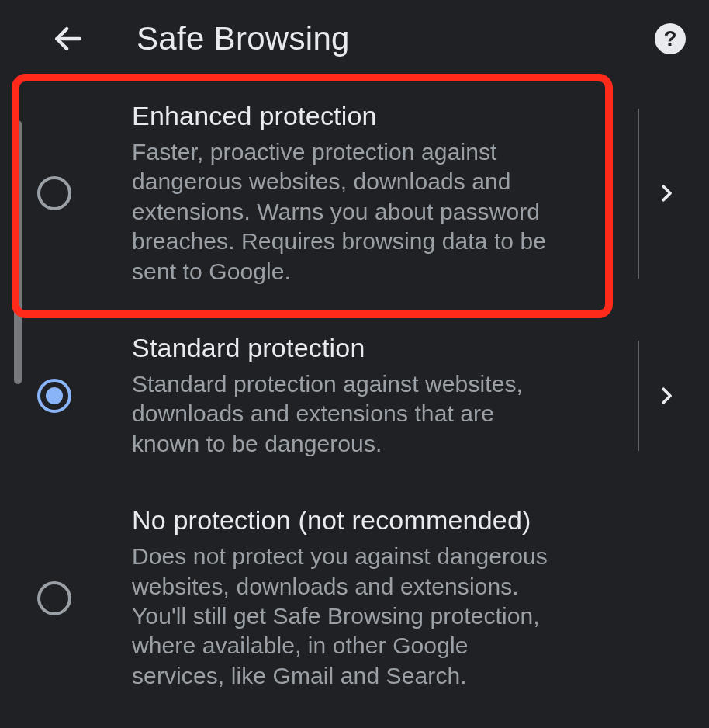 This screenshot has height=728, width=709. I want to click on page-title: Safe Browsing, so click(244, 39).